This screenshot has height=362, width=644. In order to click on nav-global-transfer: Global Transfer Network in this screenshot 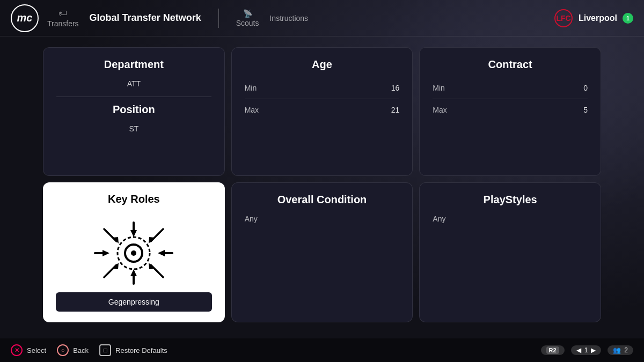, I will do `click(145, 18)`.